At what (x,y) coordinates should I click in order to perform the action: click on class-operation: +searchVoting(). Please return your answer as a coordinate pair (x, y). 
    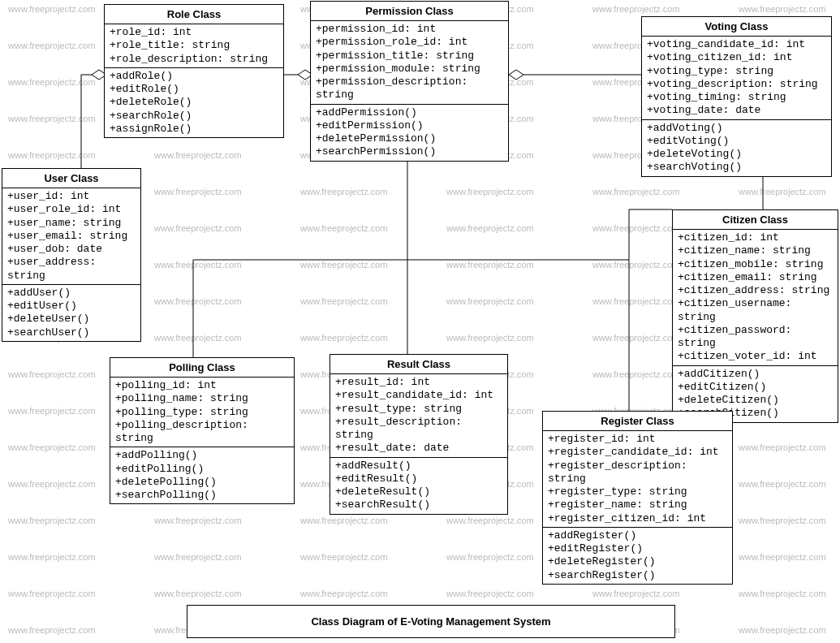
    Looking at the image, I should click on (737, 167).